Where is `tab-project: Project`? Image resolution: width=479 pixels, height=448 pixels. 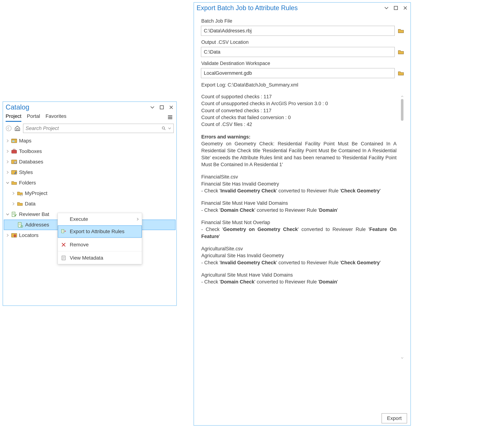
tab-project: Project is located at coordinates (13, 117).